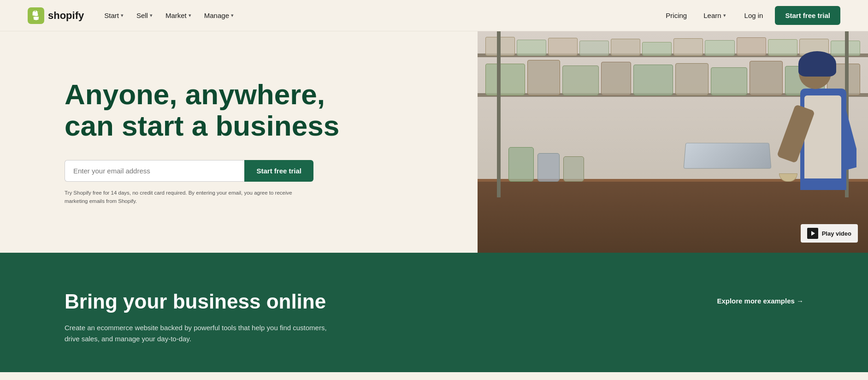 Image resolution: width=868 pixels, height=380 pixels. What do you see at coordinates (219, 16) in the screenshot?
I see `nav-manage: Manage ▾` at bounding box center [219, 16].